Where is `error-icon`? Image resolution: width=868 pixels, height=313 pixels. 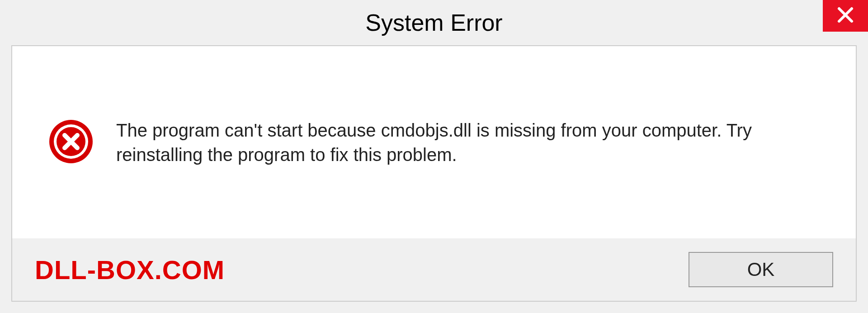
error-icon is located at coordinates (71, 142).